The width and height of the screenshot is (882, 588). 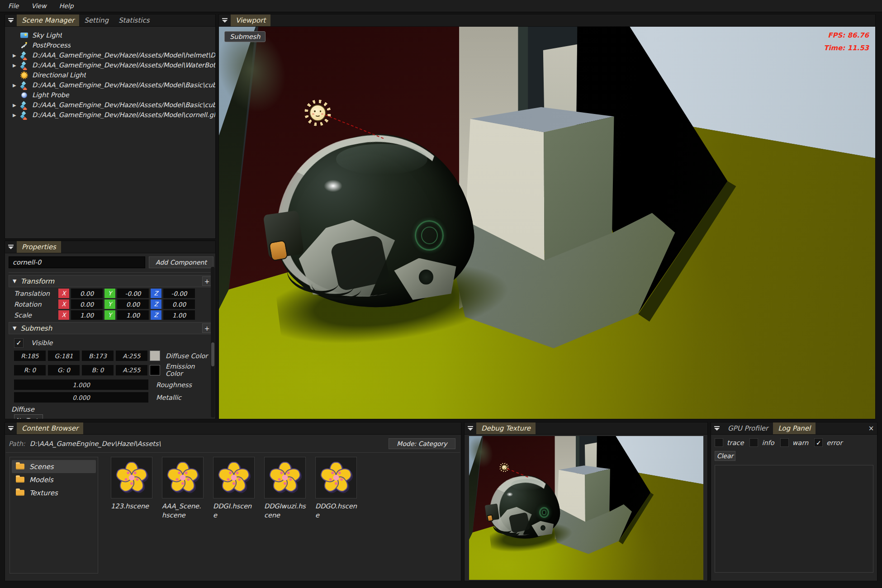 I want to click on tab-debug-texture: Debug Texture, so click(x=506, y=428).